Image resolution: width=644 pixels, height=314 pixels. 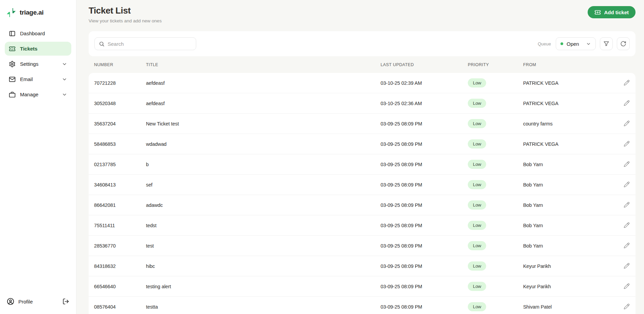 I want to click on profile-label: Profile, so click(x=26, y=302).